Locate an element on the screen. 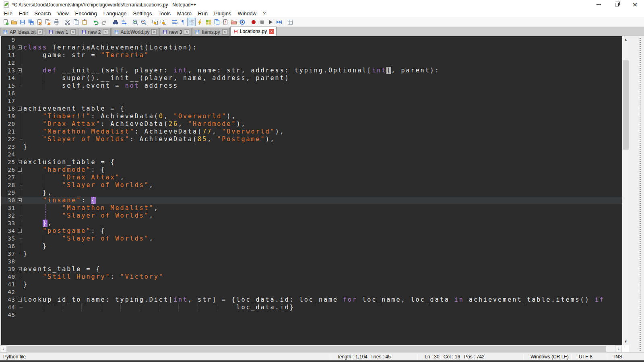  code-line: 33 }, is located at coordinates (311, 224).